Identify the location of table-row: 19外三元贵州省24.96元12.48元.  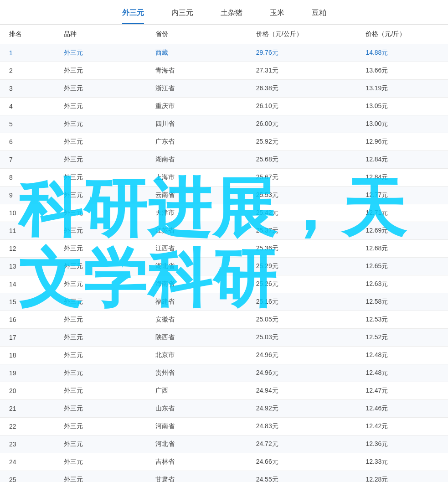
(224, 373).